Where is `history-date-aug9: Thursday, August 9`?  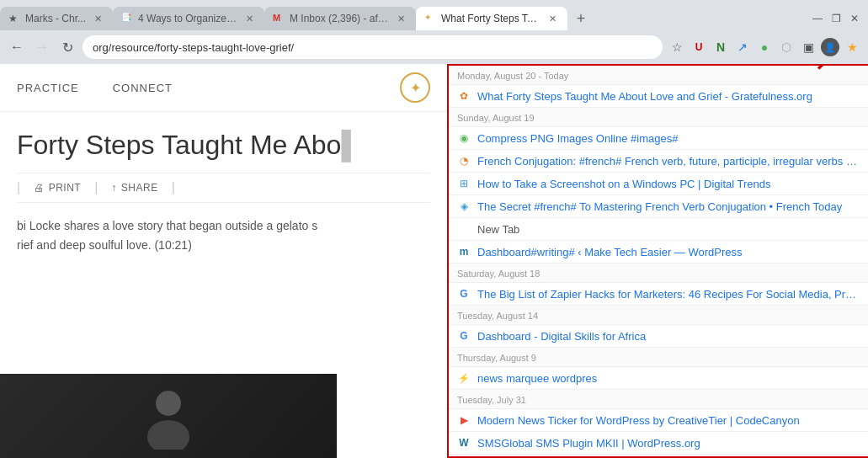 history-date-aug9: Thursday, August 9 is located at coordinates (658, 357).